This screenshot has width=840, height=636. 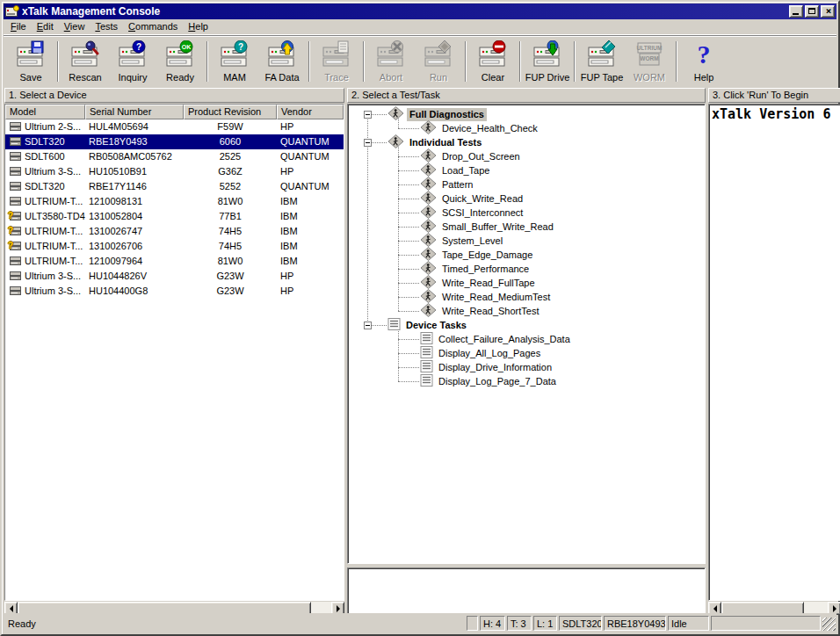 I want to click on minimize-button, so click(x=796, y=11).